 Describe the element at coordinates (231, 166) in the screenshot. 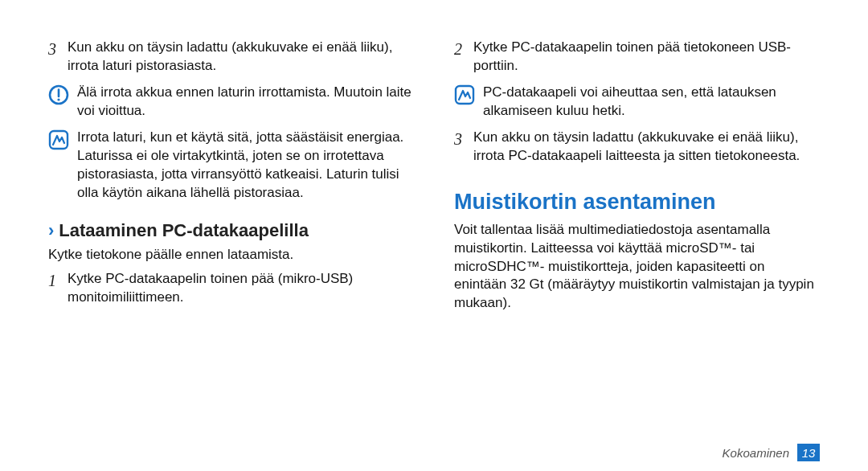

I see `info-note: Irrota laturi, kun et käytä sitä, jotta …` at that location.